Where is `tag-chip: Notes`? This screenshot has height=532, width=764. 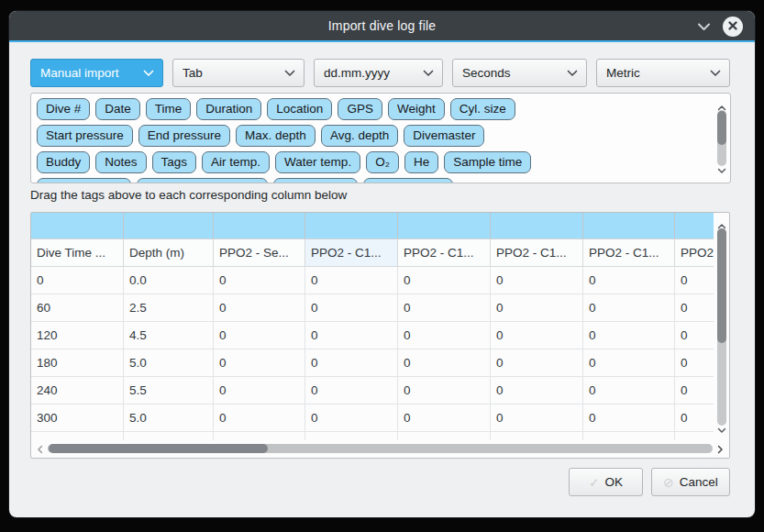
tag-chip: Notes is located at coordinates (121, 162).